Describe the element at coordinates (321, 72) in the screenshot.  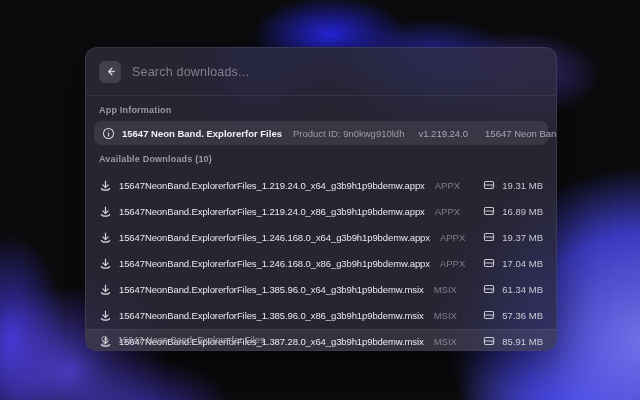
I see `search-bar: Search downloads...` at that location.